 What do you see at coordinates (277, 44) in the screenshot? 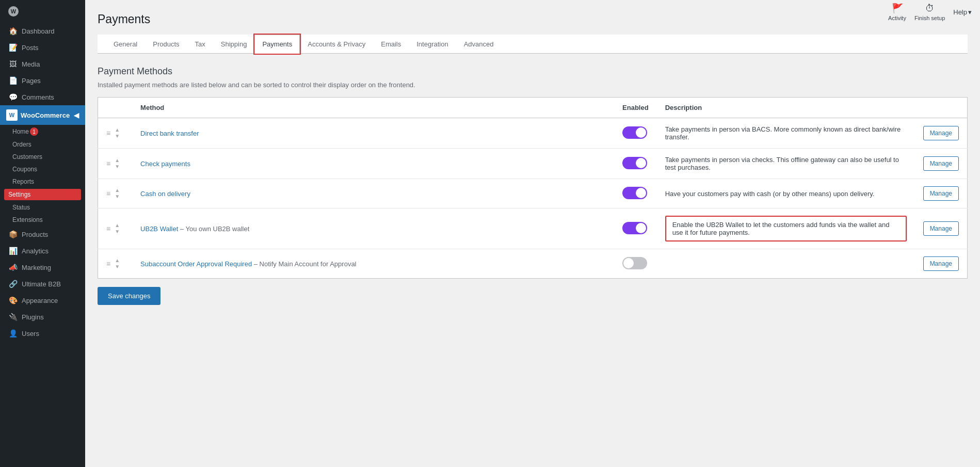
I see `tab-payments: Payments` at bounding box center [277, 44].